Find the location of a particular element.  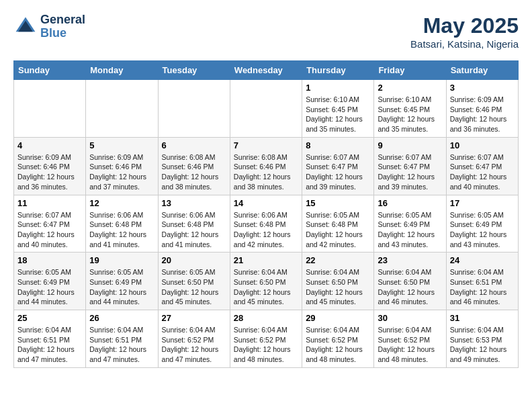

calendar-cell: 2Sunrise: 6:10 AMSunset: 6:45 PMDaylight… is located at coordinates (410, 109).